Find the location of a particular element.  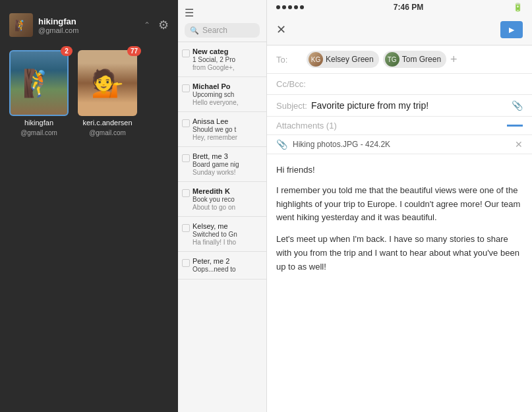

email-sender-6: Peter, me 2 is located at coordinates (227, 261).